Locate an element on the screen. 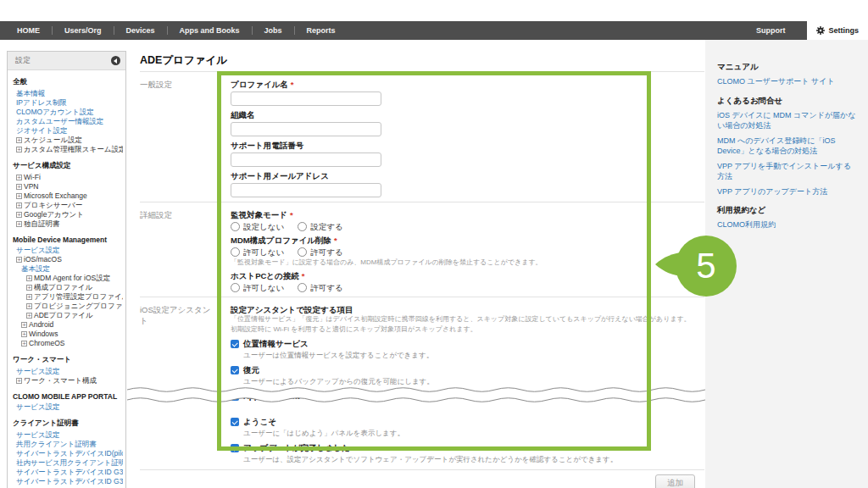 The height and width of the screenshot is (488, 868). sidebar-item: +カスタム管理権限スキーム設定 is located at coordinates (68, 149).